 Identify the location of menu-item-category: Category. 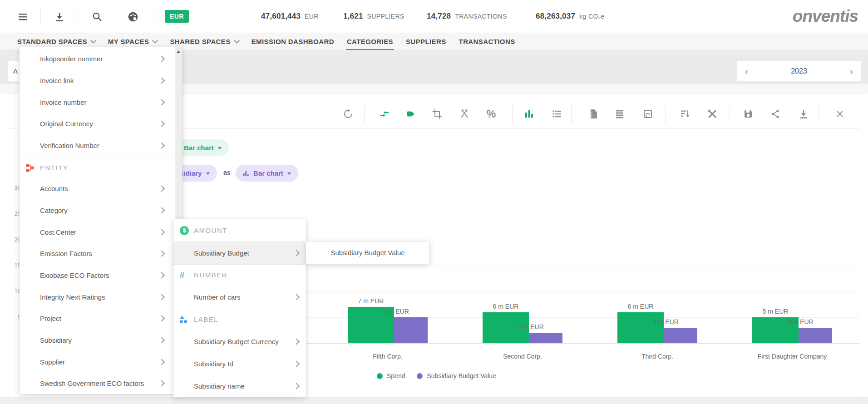
(101, 211).